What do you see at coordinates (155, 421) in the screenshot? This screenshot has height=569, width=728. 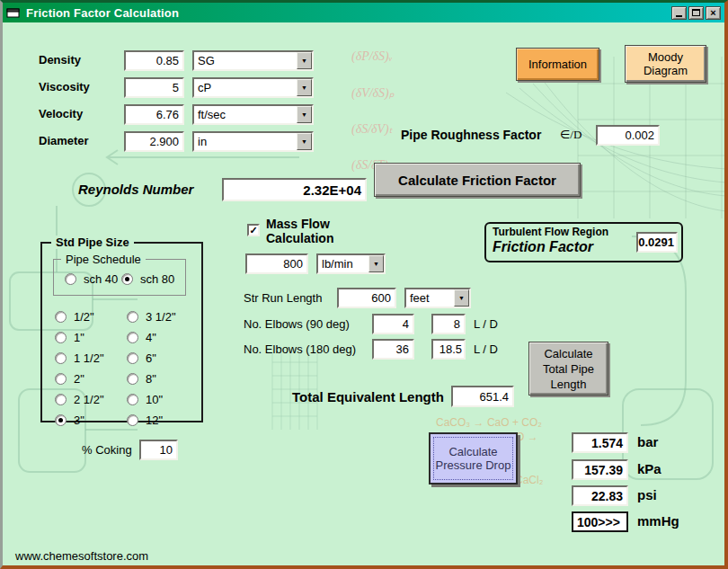 I see `size-label: 12"` at bounding box center [155, 421].